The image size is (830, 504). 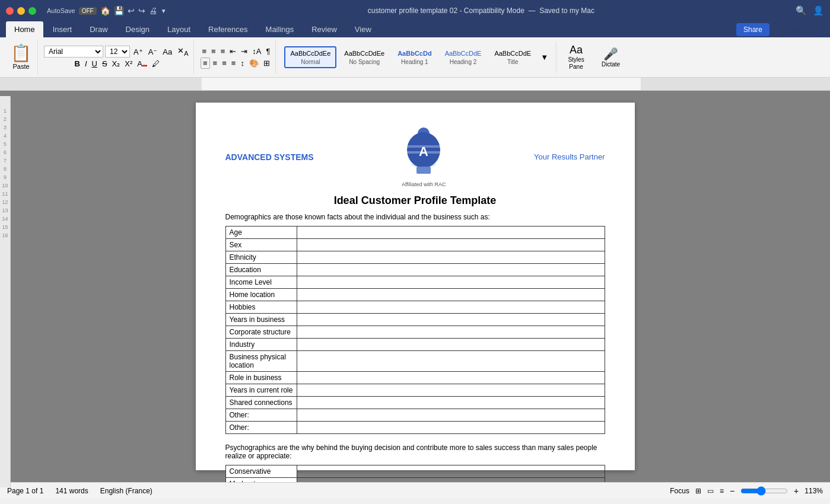 What do you see at coordinates (215, 63) in the screenshot?
I see `align-center-btn: ≡` at bounding box center [215, 63].